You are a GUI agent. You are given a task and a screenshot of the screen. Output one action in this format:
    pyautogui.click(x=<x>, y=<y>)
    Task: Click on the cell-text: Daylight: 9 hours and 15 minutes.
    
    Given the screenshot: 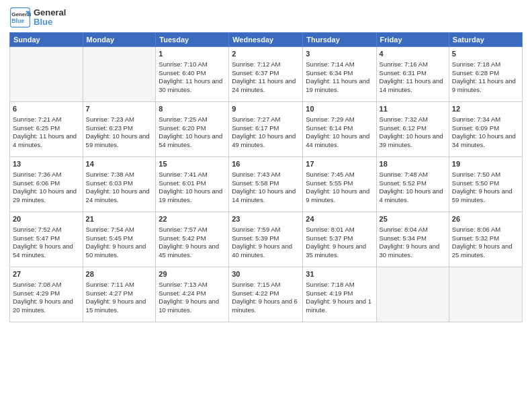 What is the action you would take?
    pyautogui.click(x=120, y=306)
    